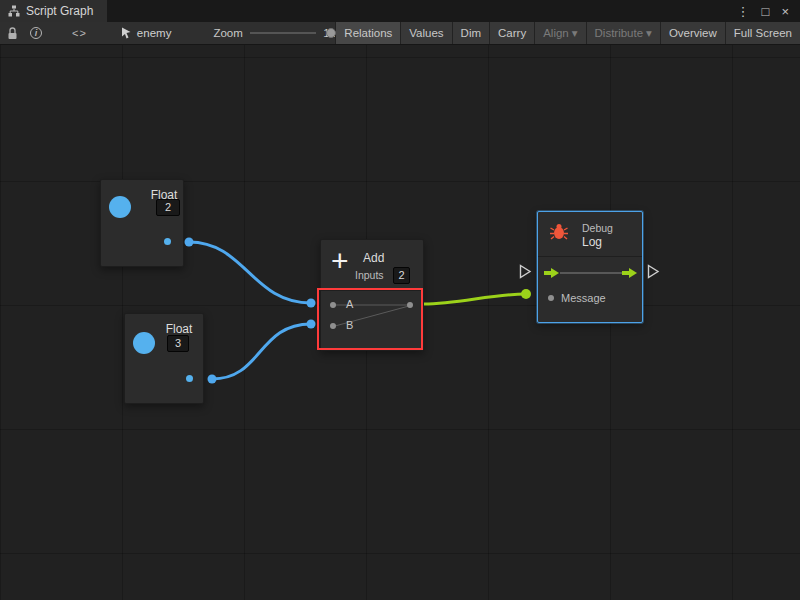  Describe the element at coordinates (766, 11) in the screenshot. I see `window-controls: ⋮ □ ×` at that location.